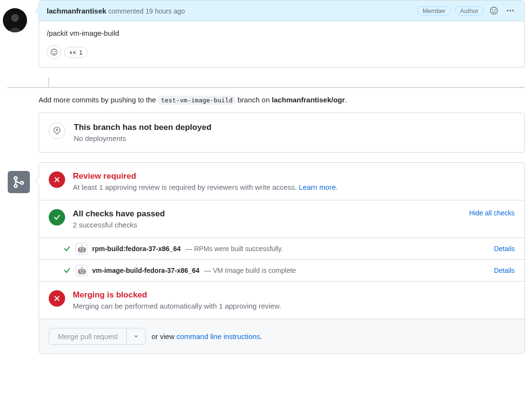 The width and height of the screenshot is (532, 396). Describe the element at coordinates (282, 249) in the screenshot. I see `check-row: 🤖 rpm-build:fedora-37-x86_64 — RPMs were…` at that location.